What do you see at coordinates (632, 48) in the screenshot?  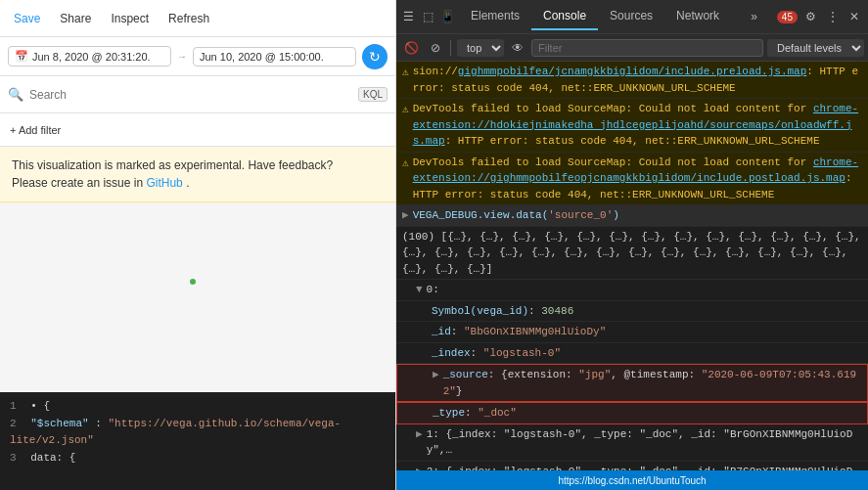 I see `console-toolbar: 🚫 ⊘ top 👁 Default levels` at bounding box center [632, 48].